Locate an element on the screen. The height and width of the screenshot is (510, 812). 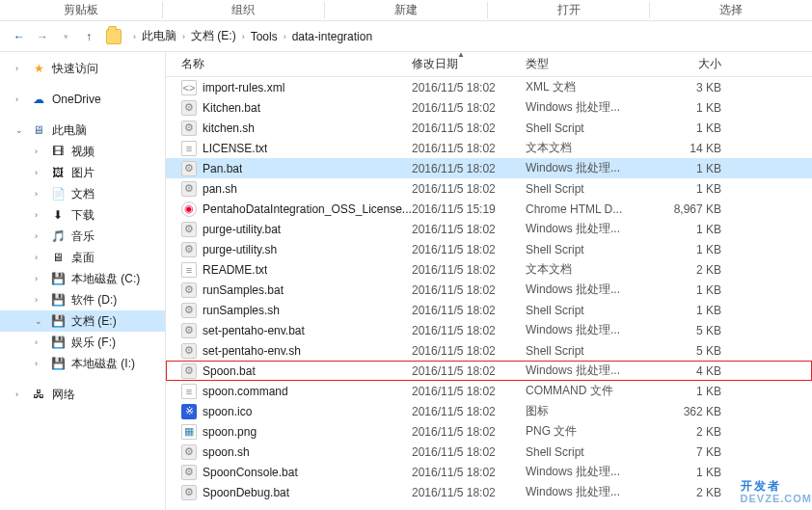
sidebar-item-documents: ›📄文档 is located at coordinates (83, 194).